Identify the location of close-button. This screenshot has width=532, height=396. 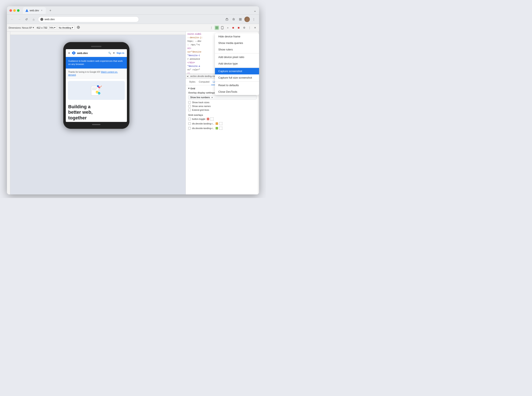
(11, 11).